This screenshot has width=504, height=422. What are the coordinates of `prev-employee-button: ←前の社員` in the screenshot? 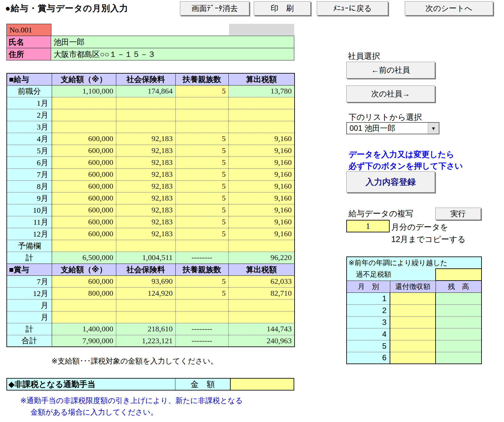 It's located at (391, 70).